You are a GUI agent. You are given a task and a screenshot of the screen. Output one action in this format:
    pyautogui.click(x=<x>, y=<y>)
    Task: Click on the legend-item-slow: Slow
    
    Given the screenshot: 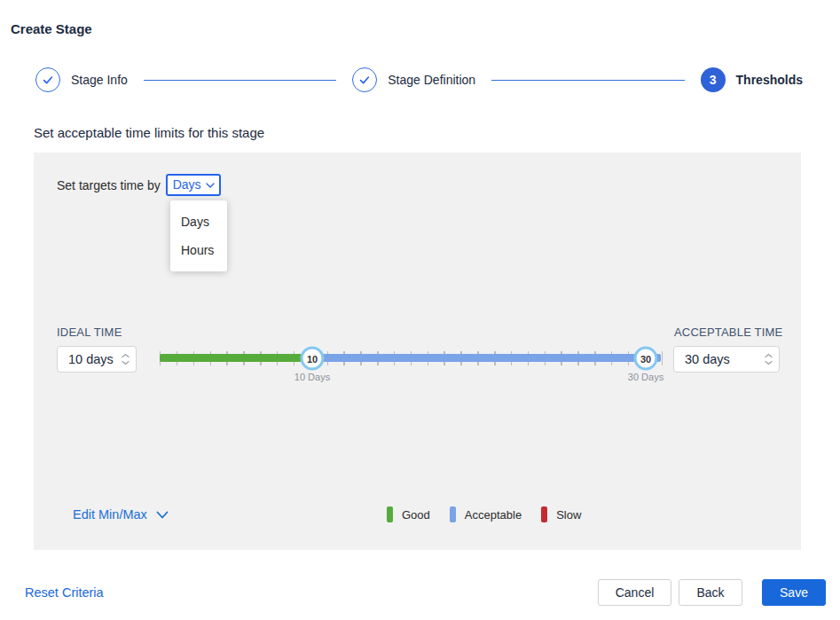 What is the action you would take?
    pyautogui.click(x=561, y=514)
    